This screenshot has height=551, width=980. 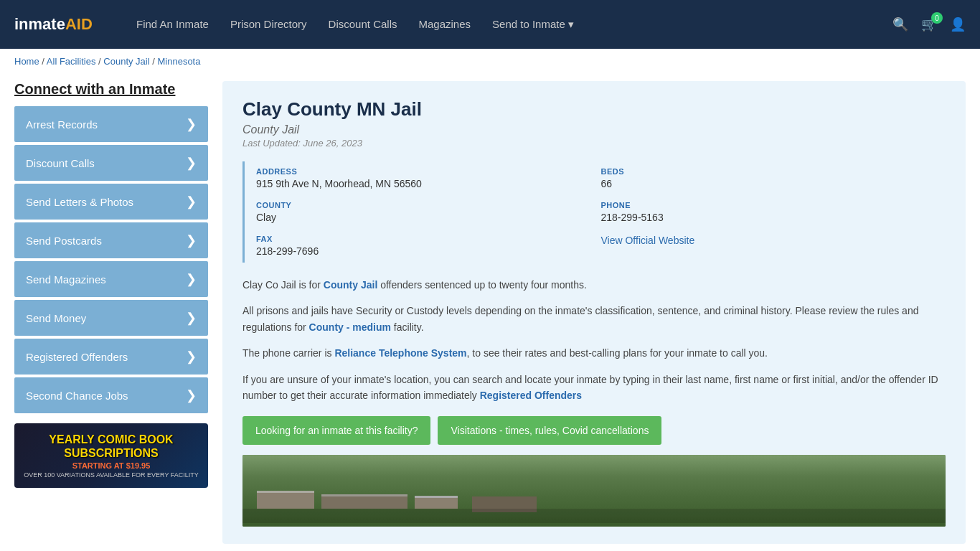 I want to click on ad-desc: OVER 100 VARIATIONS AVAILABLE FOR EVERY …, so click(x=111, y=475).